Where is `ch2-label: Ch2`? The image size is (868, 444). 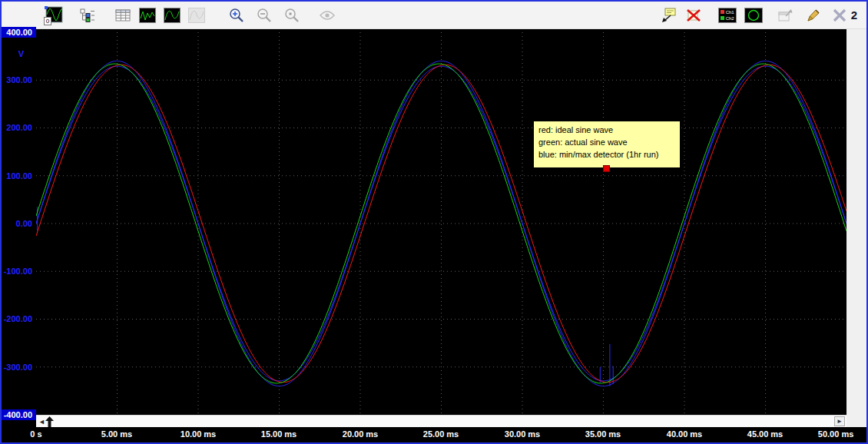
ch2-label: Ch2 is located at coordinates (730, 18).